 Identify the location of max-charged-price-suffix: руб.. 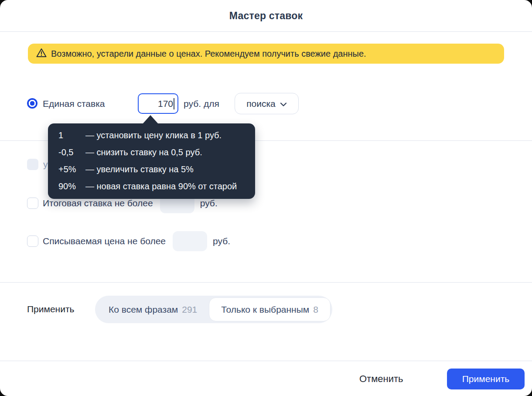
(222, 241).